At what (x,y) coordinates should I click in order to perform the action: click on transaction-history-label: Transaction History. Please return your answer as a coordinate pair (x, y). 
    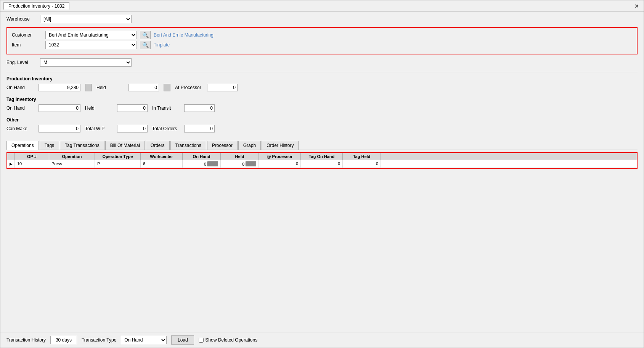
    Looking at the image, I should click on (26, 340).